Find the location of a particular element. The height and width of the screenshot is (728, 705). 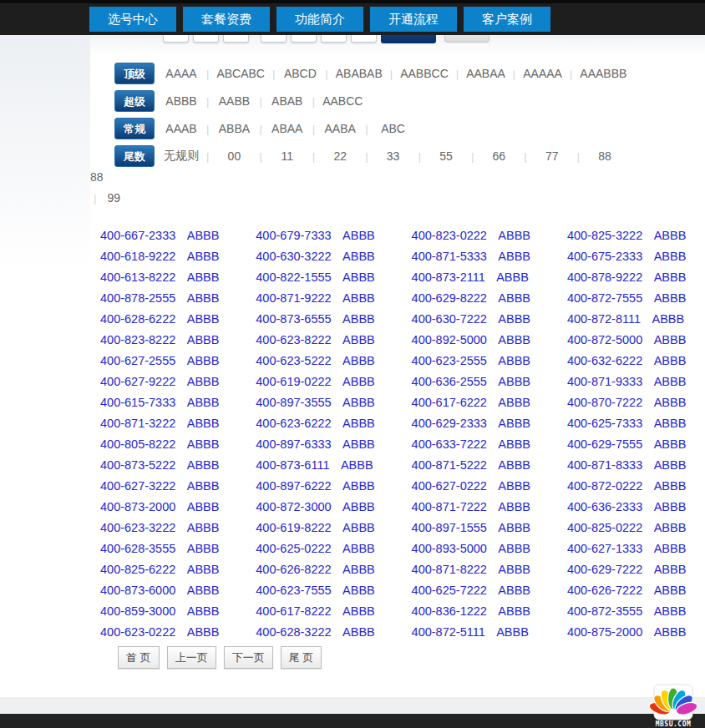

filter-option: AABB is located at coordinates (234, 101).